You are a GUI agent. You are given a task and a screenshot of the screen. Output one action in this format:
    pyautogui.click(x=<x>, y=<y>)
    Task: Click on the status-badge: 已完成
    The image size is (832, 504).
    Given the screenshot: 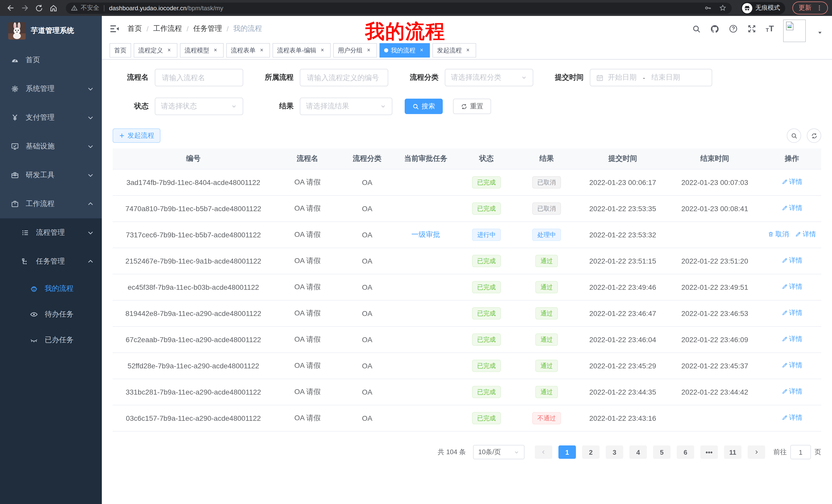 What is the action you would take?
    pyautogui.click(x=486, y=313)
    